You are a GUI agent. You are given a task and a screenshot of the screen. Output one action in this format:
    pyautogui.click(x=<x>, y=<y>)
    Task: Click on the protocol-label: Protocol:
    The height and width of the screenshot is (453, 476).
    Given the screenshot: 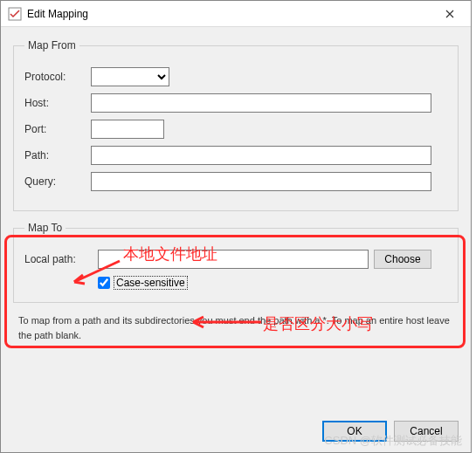 What is the action you would take?
    pyautogui.click(x=56, y=77)
    